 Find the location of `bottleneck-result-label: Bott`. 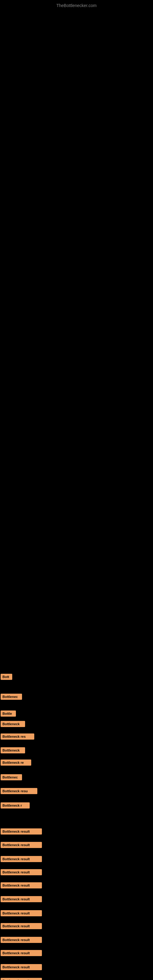

bottleneck-result-label: Bott is located at coordinates (6, 677).